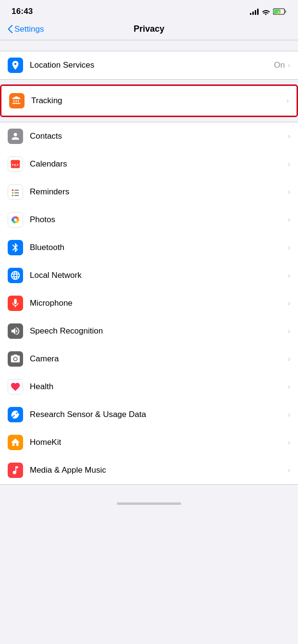  Describe the element at coordinates (149, 29) in the screenshot. I see `nav-title: Privacy` at that location.